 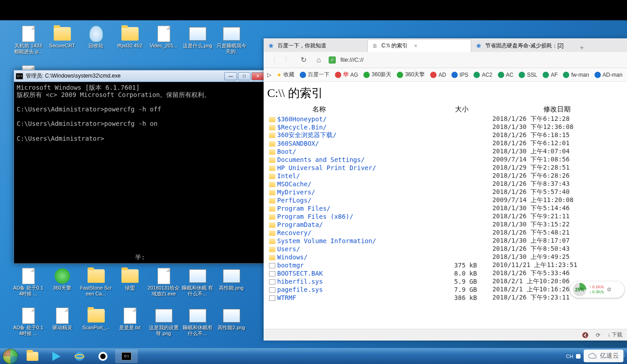 I want to click on browser-tab: ❀节省固态硬盘寿命-减少损耗：[2], so click(x=523, y=46).